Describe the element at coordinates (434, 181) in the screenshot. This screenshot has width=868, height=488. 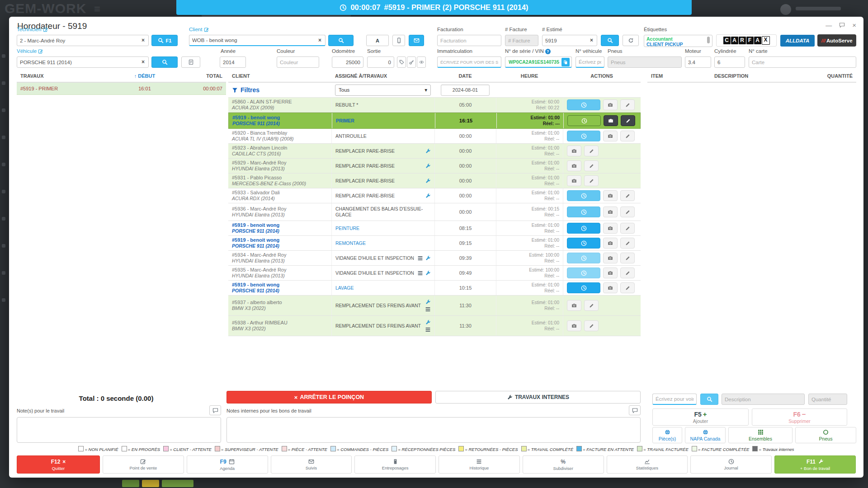
I see `job-row: #5931 - Pablo PicassoMERCEDES-BENZ E-Cla…` at that location.